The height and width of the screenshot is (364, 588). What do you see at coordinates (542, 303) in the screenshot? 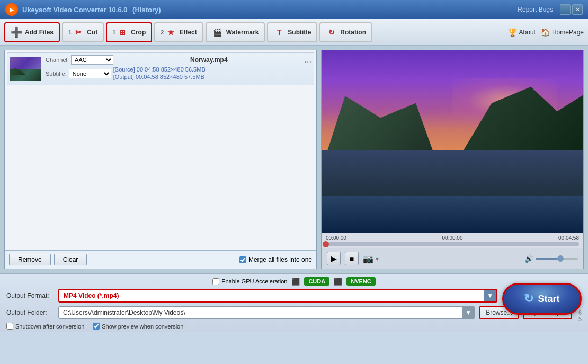
I see `start-panel: ↻ Start 5` at bounding box center [542, 303].